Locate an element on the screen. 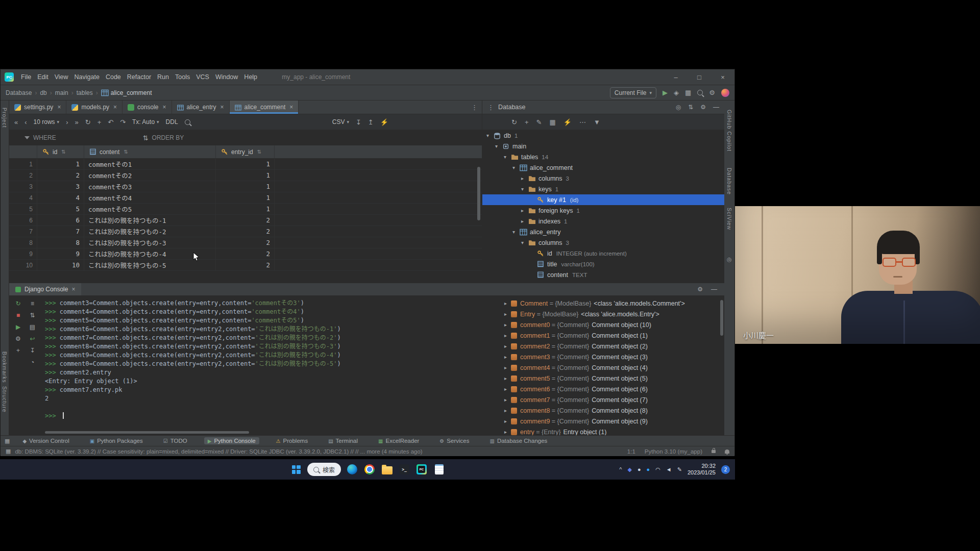 The height and width of the screenshot is (551, 980). breadcrumb-tables: tables is located at coordinates (85, 93).